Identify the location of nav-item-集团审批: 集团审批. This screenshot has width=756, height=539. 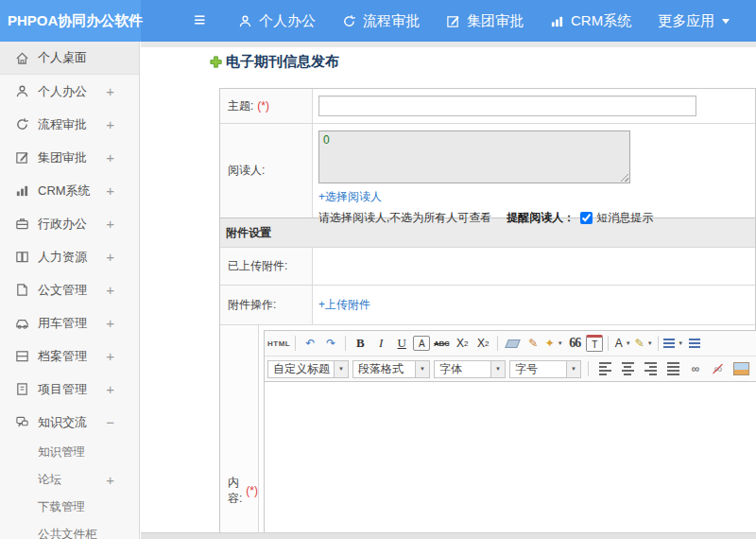
(485, 21).